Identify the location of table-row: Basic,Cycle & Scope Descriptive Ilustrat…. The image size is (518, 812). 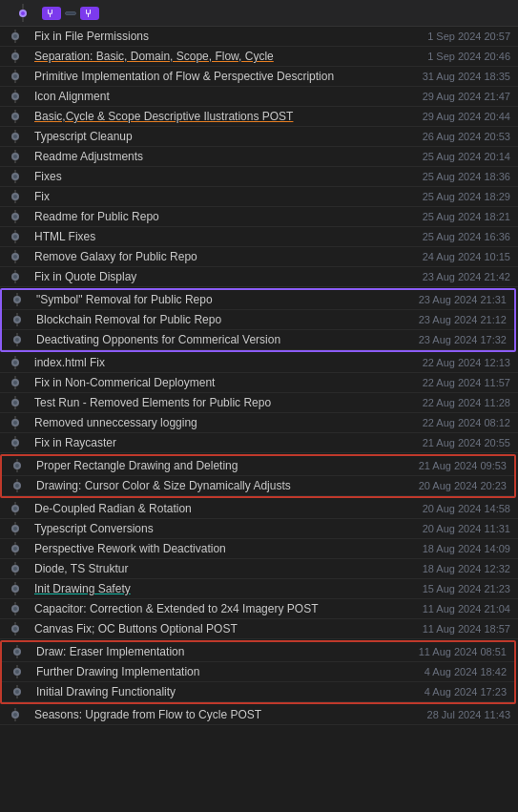
(259, 116).